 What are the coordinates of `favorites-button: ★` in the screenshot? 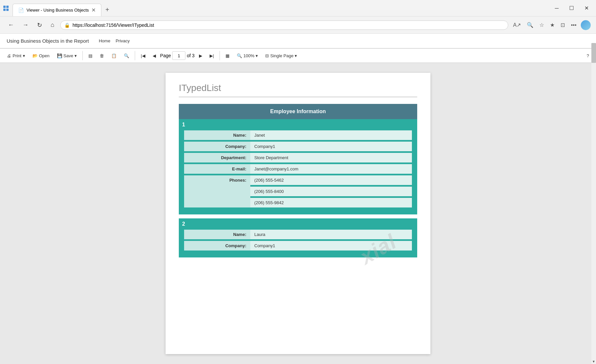 It's located at (552, 25).